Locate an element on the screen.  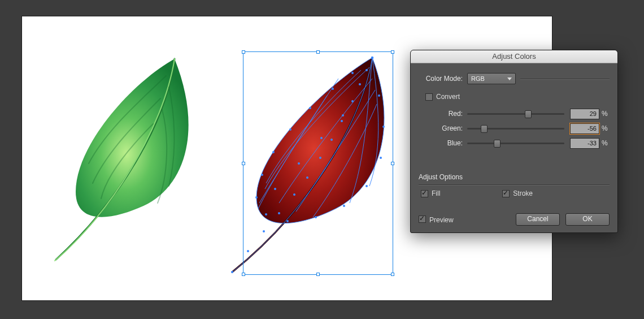
red-label: Red: is located at coordinates (443, 114).